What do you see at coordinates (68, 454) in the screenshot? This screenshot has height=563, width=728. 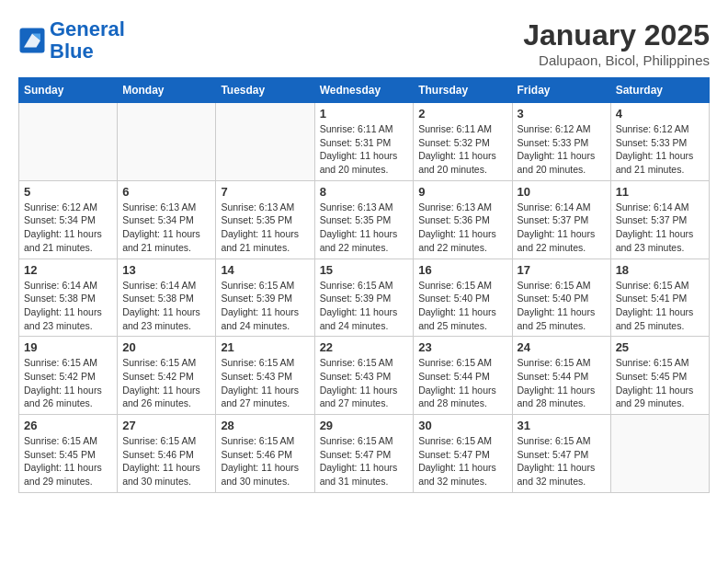 I see `calendar-cell: 26Sunrise: 6:15 AM Sunset: 5:45 PM Dayli…` at bounding box center [68, 454].